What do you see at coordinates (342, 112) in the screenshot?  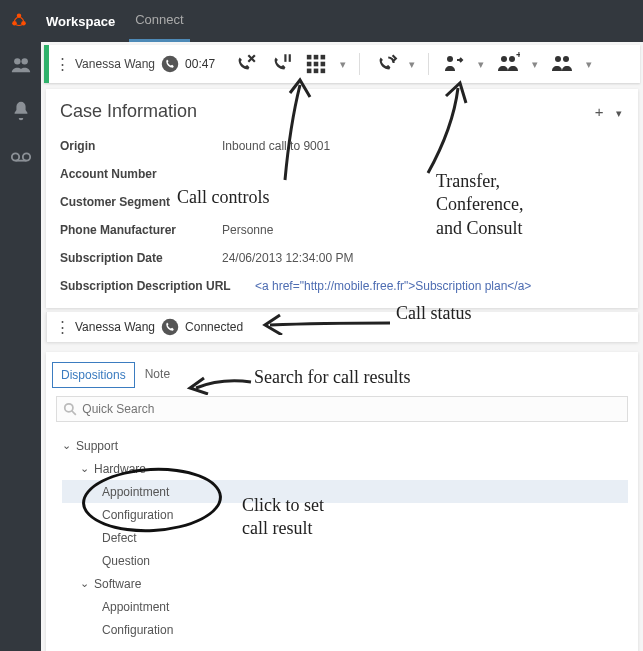 I see `case-title: Case Information` at bounding box center [342, 112].